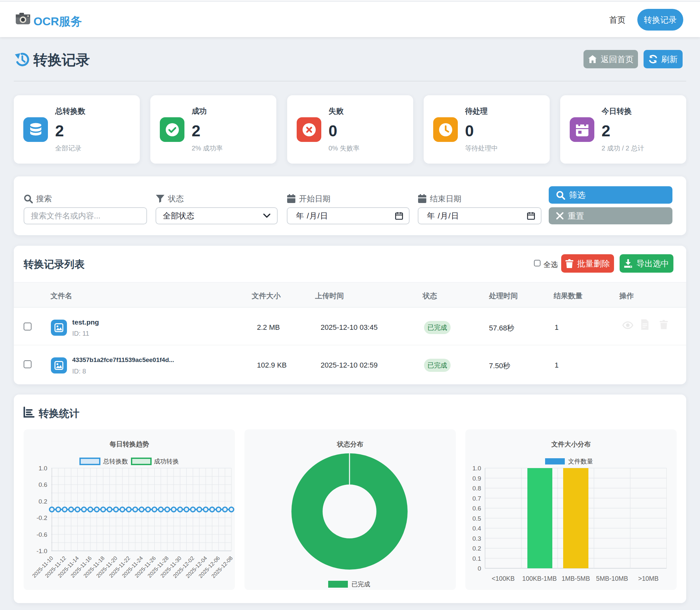 This screenshot has width=700, height=610. What do you see at coordinates (648, 579) in the screenshot?
I see `svg-text: >10MB` at bounding box center [648, 579].